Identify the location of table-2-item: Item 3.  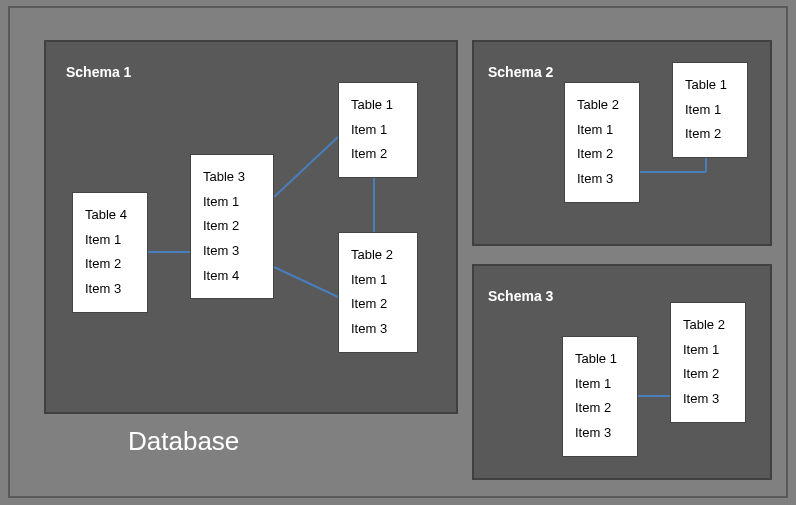
(378, 330).